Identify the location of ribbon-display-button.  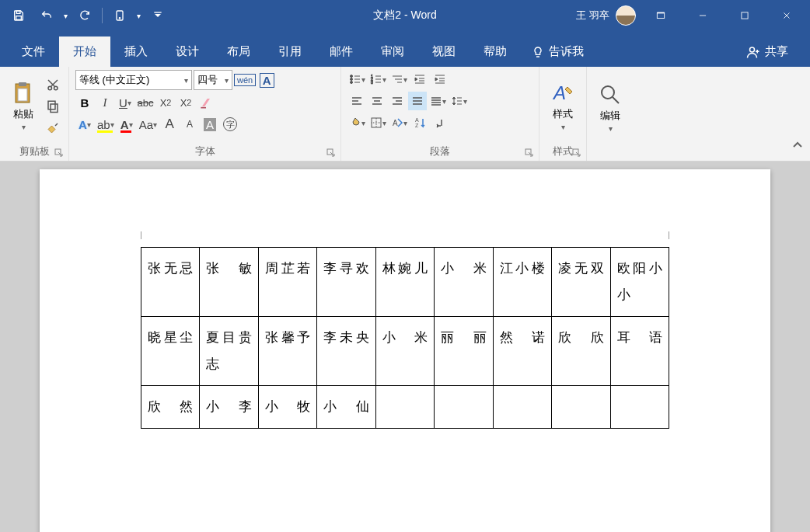
(661, 16).